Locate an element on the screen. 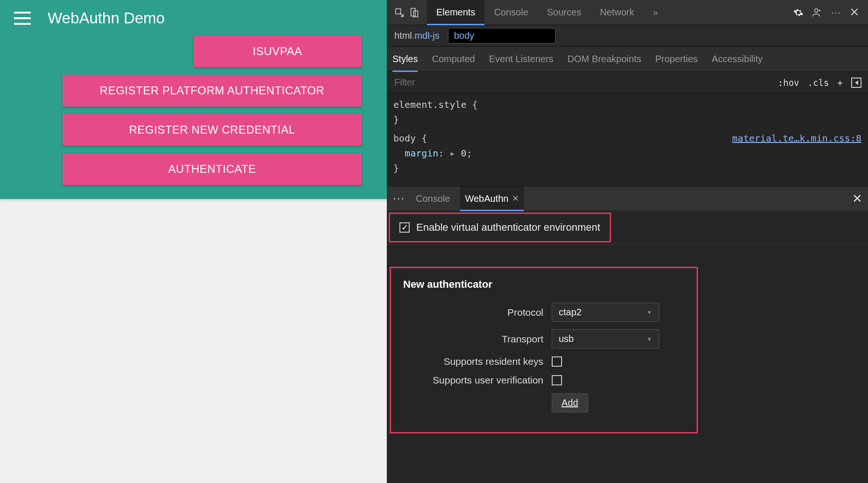 This screenshot has width=868, height=483. devtools-top-bar: Elements Console Sources Network » ⋯ ✕ is located at coordinates (627, 13).